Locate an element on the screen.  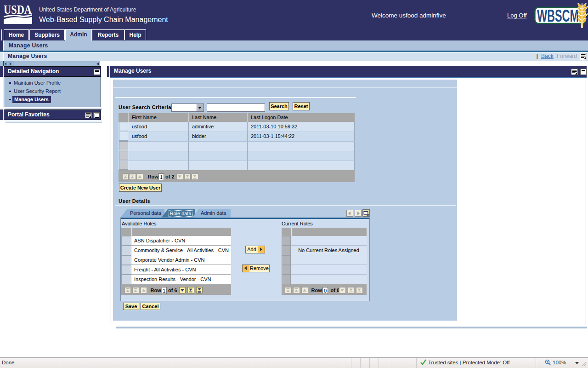
svg-text: USDA is located at coordinates (18, 10).